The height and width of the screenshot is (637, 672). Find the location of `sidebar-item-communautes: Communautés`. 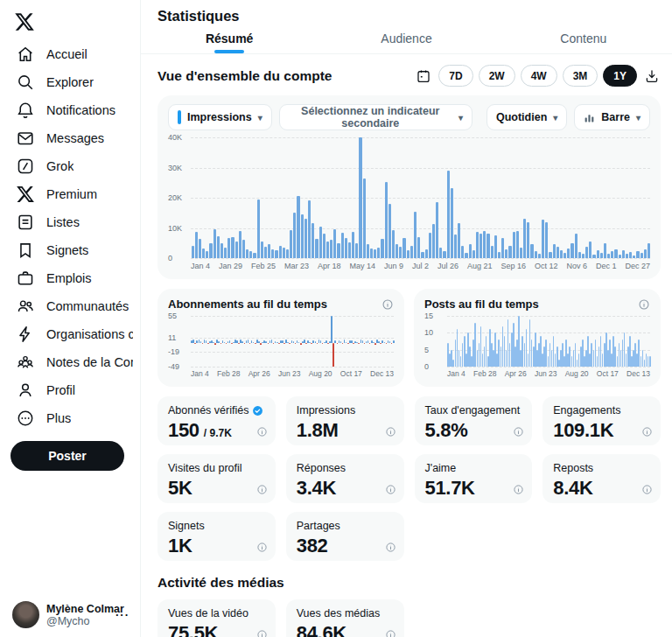

sidebar-item-communautes: Communautés is located at coordinates (70, 306).